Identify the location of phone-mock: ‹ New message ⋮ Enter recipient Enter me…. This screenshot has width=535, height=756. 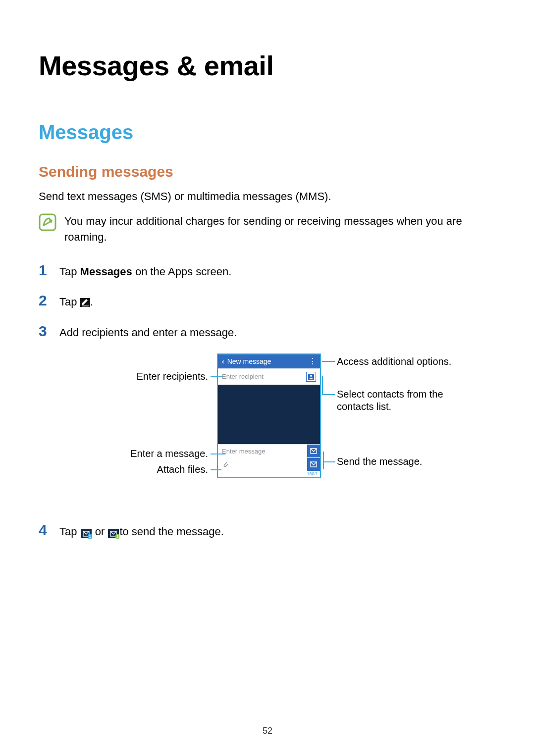
(269, 416).